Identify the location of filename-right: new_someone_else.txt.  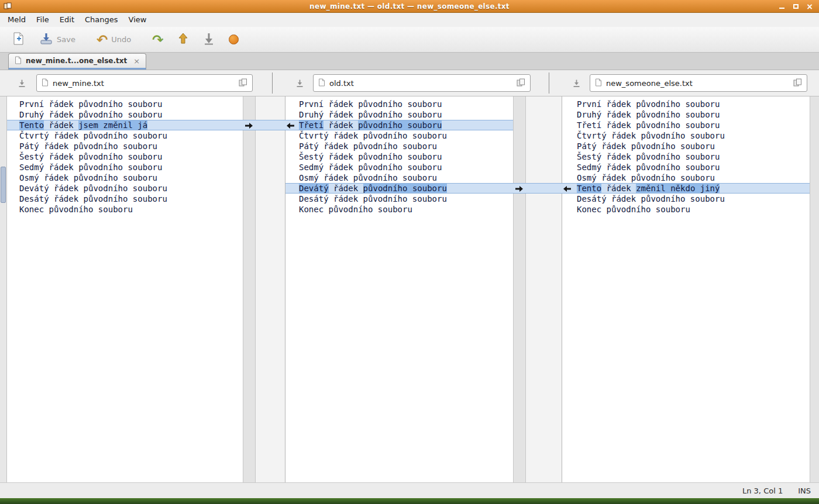
(649, 83).